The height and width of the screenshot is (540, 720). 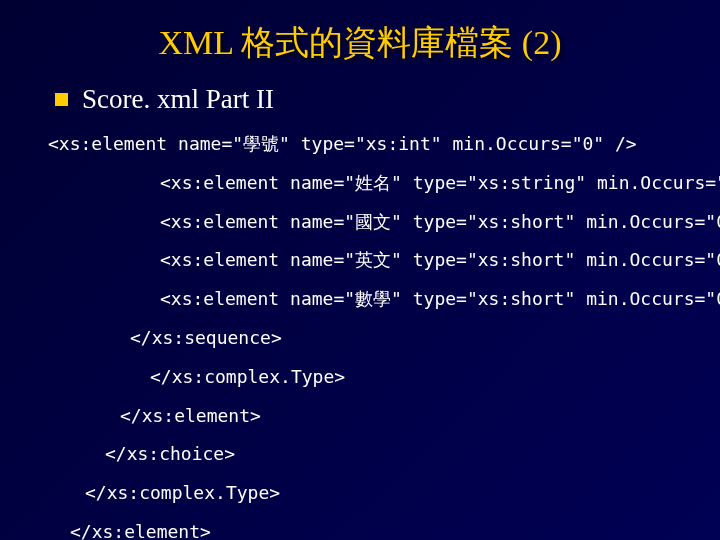 What do you see at coordinates (62, 100) in the screenshot?
I see `bullet-icon` at bounding box center [62, 100].